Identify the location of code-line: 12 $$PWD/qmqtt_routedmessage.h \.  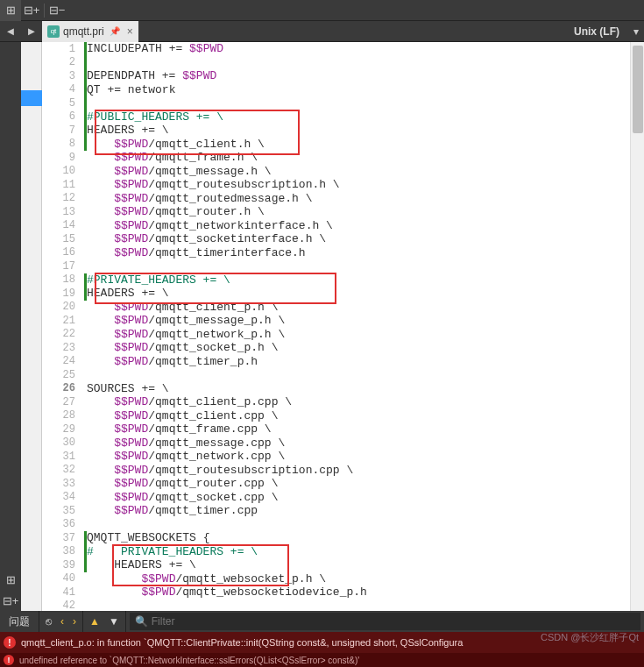
(336, 199).